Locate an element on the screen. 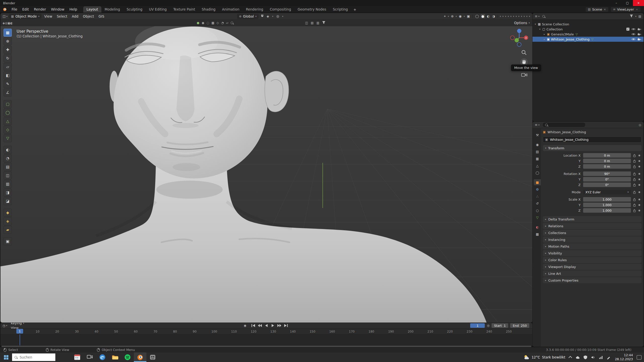  axis-y-positive is located at coordinates (517, 40).